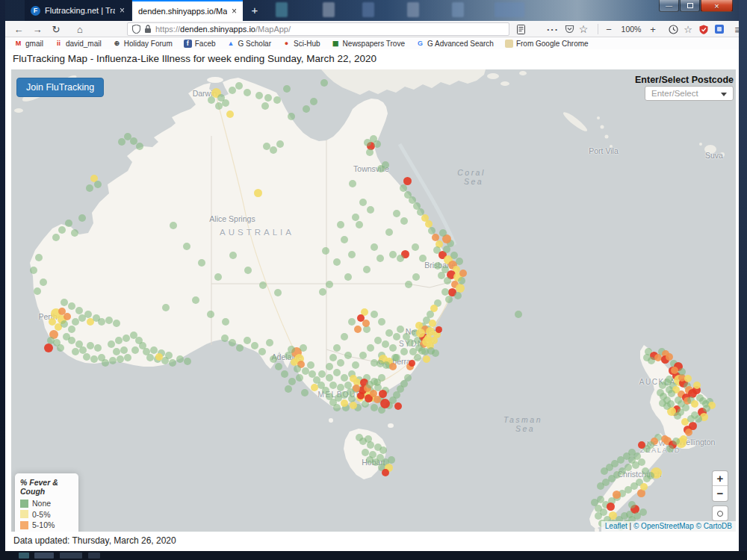 The width and height of the screenshot is (747, 560). I want to click on bookmark-item: ▦Newspapers Trove, so click(368, 43).